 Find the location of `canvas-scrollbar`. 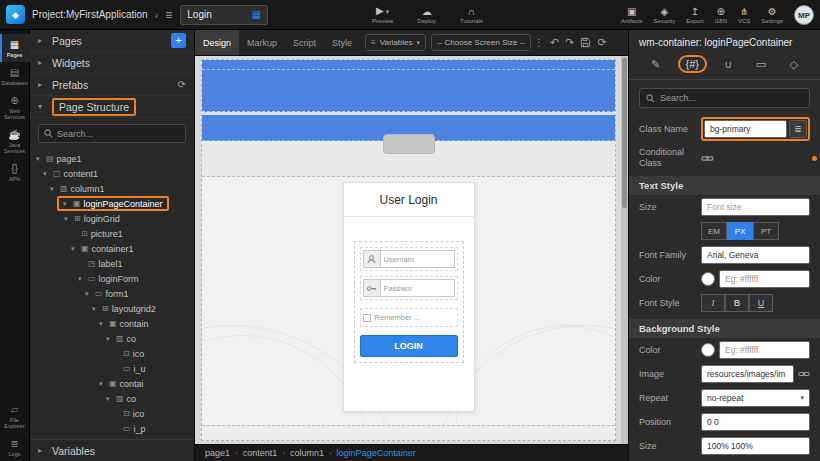

canvas-scrollbar is located at coordinates (624, 250).